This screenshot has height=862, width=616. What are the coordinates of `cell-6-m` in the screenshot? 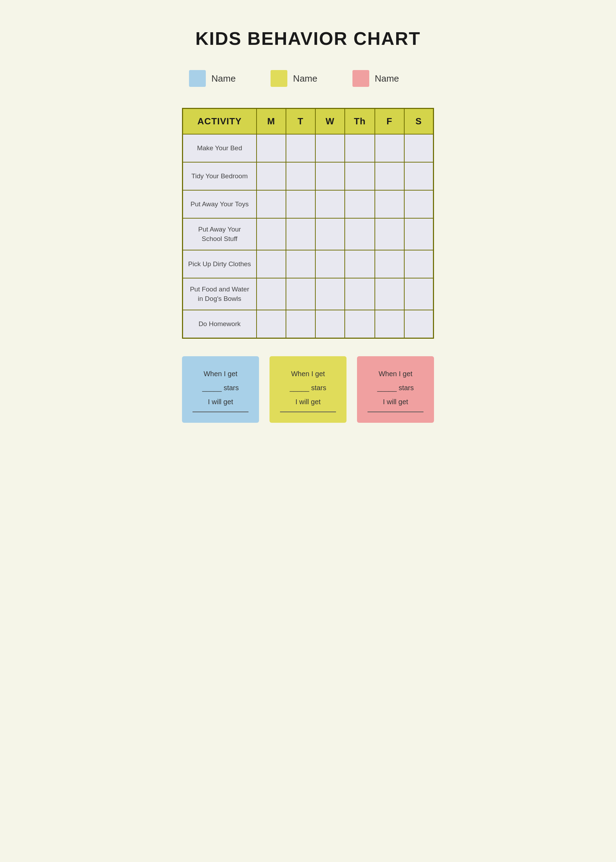 It's located at (271, 324).